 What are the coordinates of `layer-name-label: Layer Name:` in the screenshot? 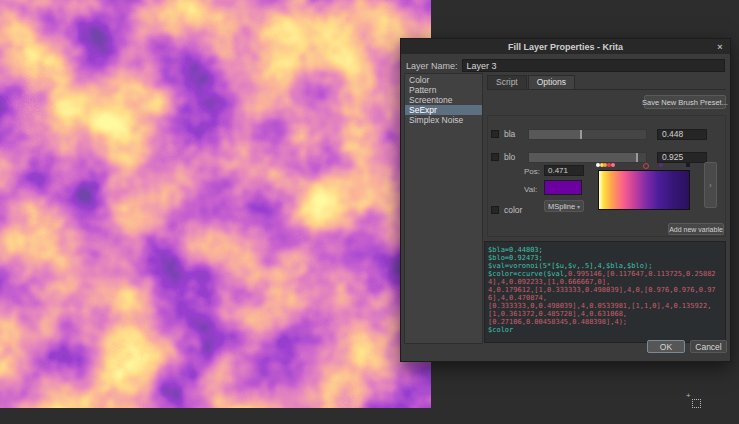 It's located at (432, 66).